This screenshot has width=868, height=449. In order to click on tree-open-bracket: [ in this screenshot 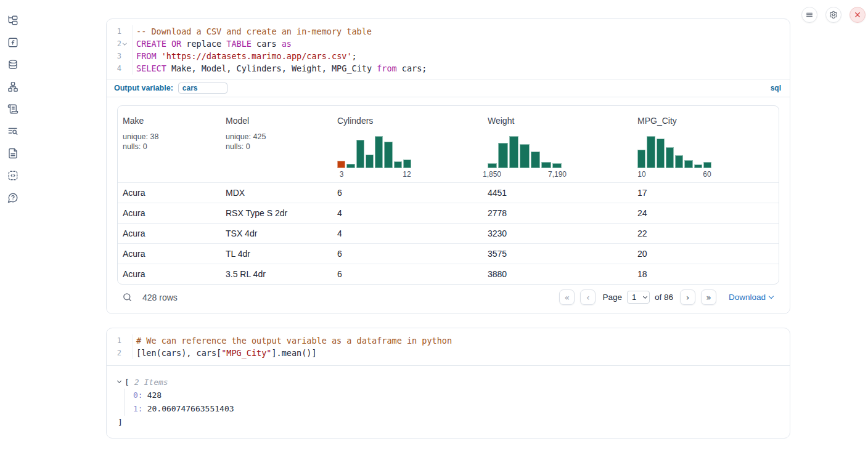, I will do `click(127, 382)`.